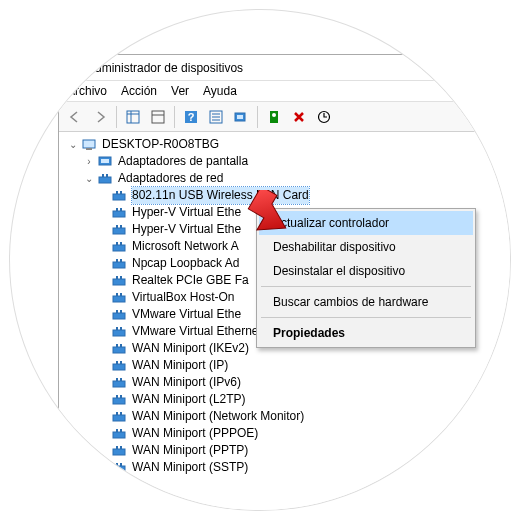 This screenshot has width=520, height=520. What do you see at coordinates (133, 117) in the screenshot?
I see `toolbar-show-tree-button` at bounding box center [133, 117].